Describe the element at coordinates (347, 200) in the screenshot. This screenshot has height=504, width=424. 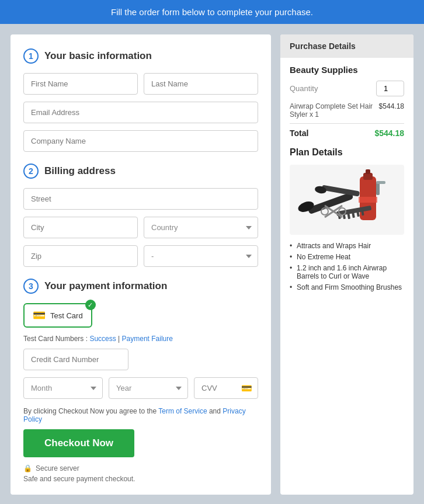
I see `product-image` at that location.